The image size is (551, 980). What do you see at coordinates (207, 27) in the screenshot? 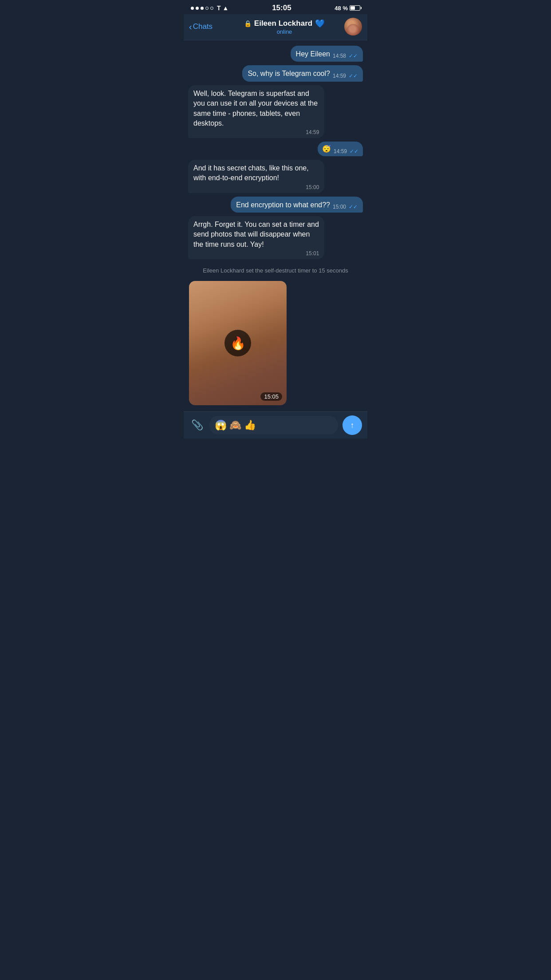
I see `back-button: ‹ Chats` at bounding box center [207, 27].